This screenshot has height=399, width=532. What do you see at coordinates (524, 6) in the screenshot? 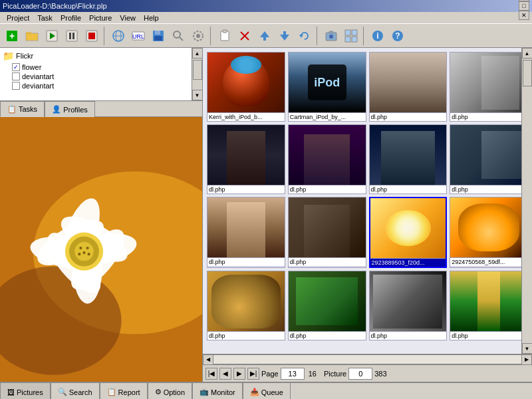
I see `maximize-button: □` at bounding box center [524, 6].